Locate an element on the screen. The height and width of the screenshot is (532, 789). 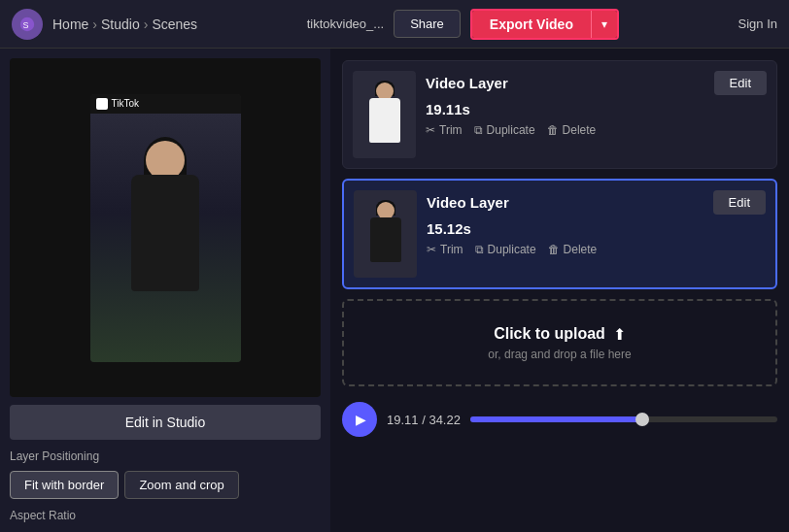
fit-with-border-button: Fit with border is located at coordinates (64, 485).